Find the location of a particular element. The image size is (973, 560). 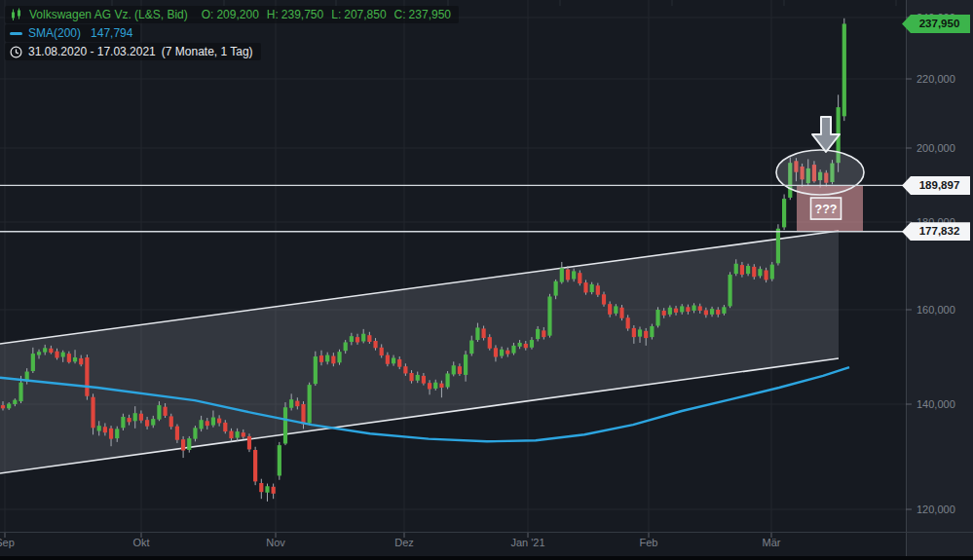

time-tick-label: Dez is located at coordinates (404, 542).